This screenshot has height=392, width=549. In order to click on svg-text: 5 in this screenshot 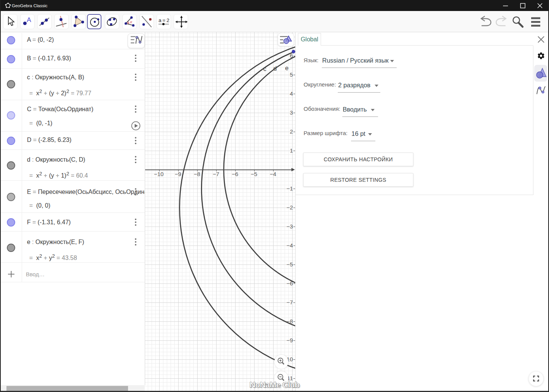, I will do `click(291, 74)`.